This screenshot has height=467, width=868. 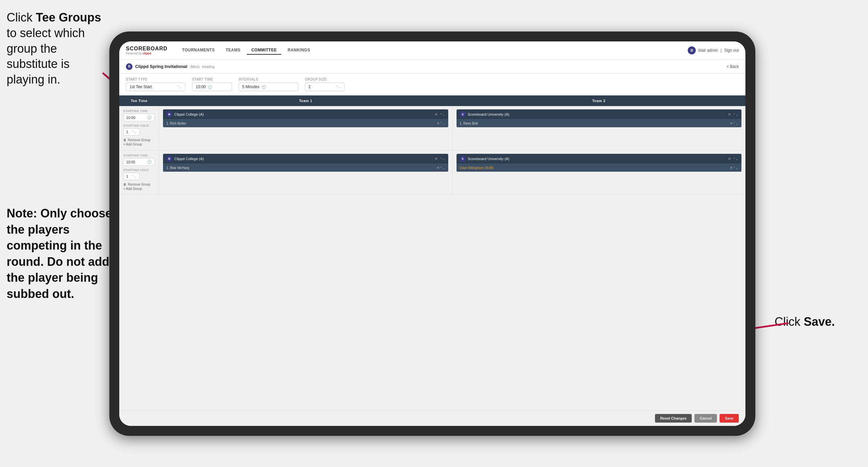 I want to click on th-tee-time: Tee Time, so click(x=139, y=101).